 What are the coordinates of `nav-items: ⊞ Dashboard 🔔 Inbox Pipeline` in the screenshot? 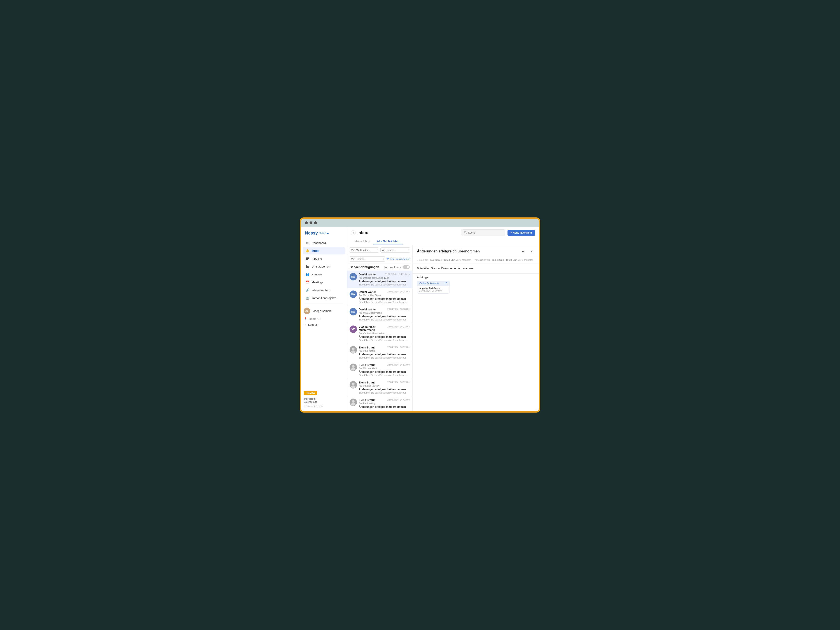 It's located at (324, 271).